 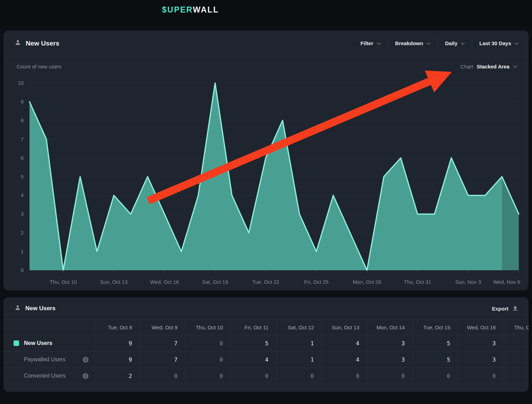 What do you see at coordinates (22, 139) in the screenshot?
I see `y-axis-label: 7` at bounding box center [22, 139].